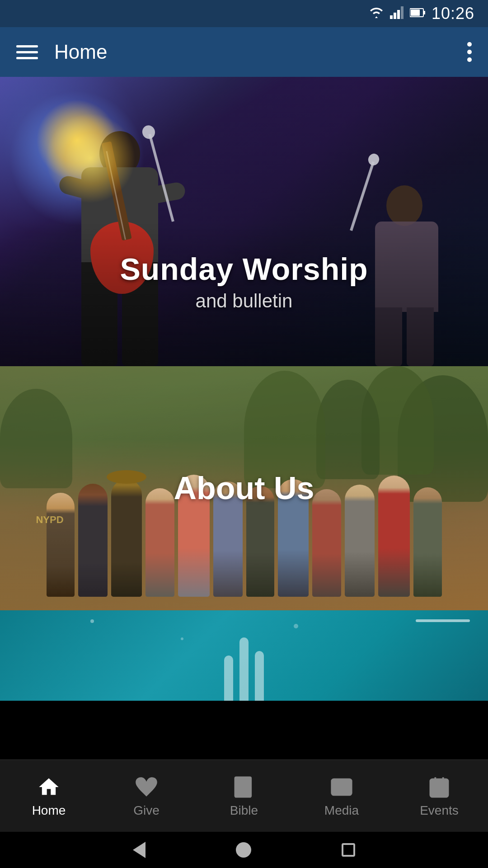 The width and height of the screenshot is (488, 868). Describe the element at coordinates (439, 787) in the screenshot. I see `events-icon` at that location.